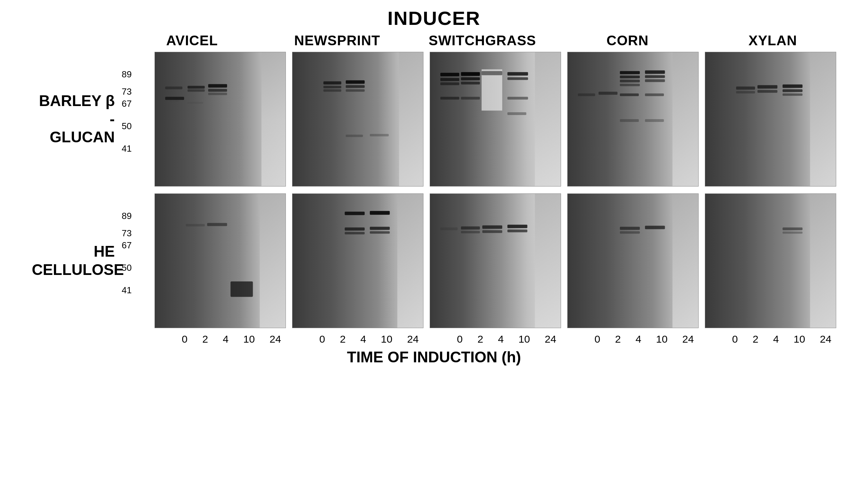 This screenshot has height=477, width=868. I want to click on inducer-col-newsprint: NEWSPRINT, so click(337, 41).